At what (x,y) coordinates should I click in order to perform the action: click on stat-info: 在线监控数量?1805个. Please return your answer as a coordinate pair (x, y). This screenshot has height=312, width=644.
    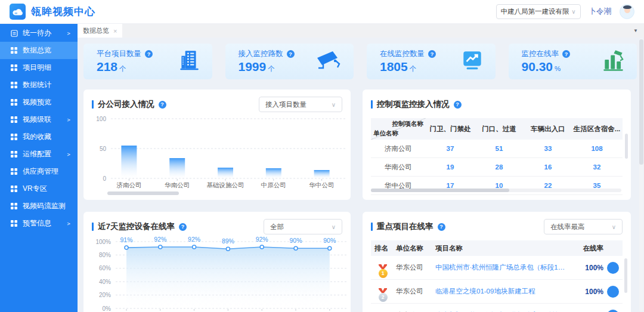
    Looking at the image, I should click on (408, 61).